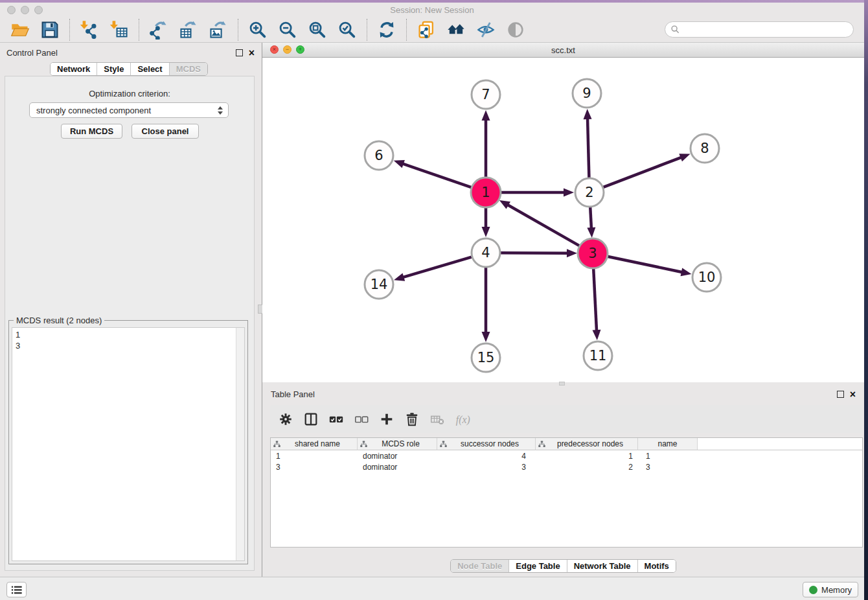 This screenshot has height=600, width=868. I want to click on float-panel-icon, so click(240, 53).